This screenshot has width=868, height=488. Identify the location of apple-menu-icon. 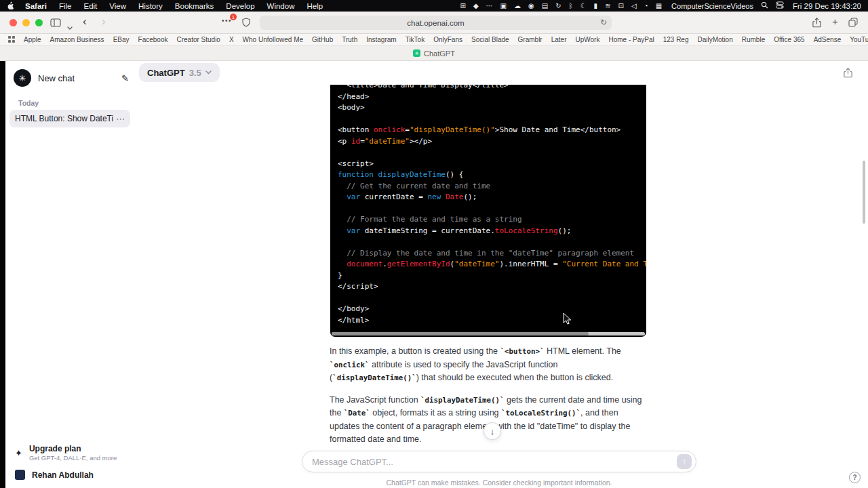
(11, 5).